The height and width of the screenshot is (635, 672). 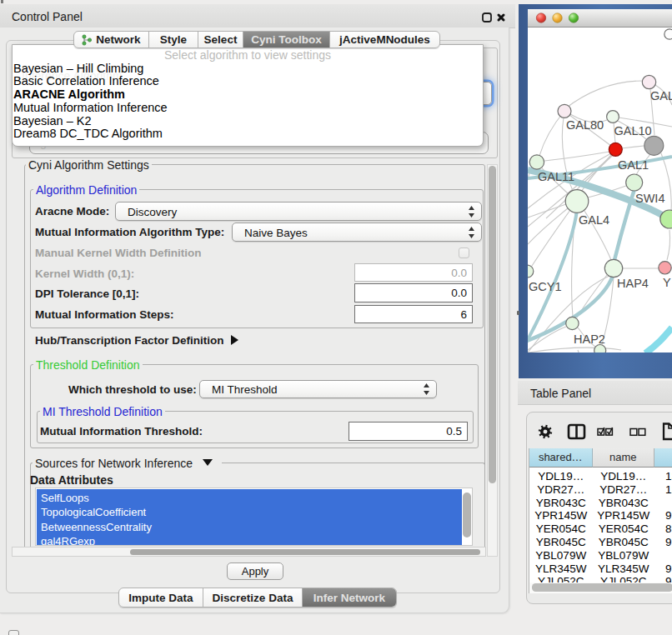 I want to click on svg-text: HAP4, so click(x=633, y=283).